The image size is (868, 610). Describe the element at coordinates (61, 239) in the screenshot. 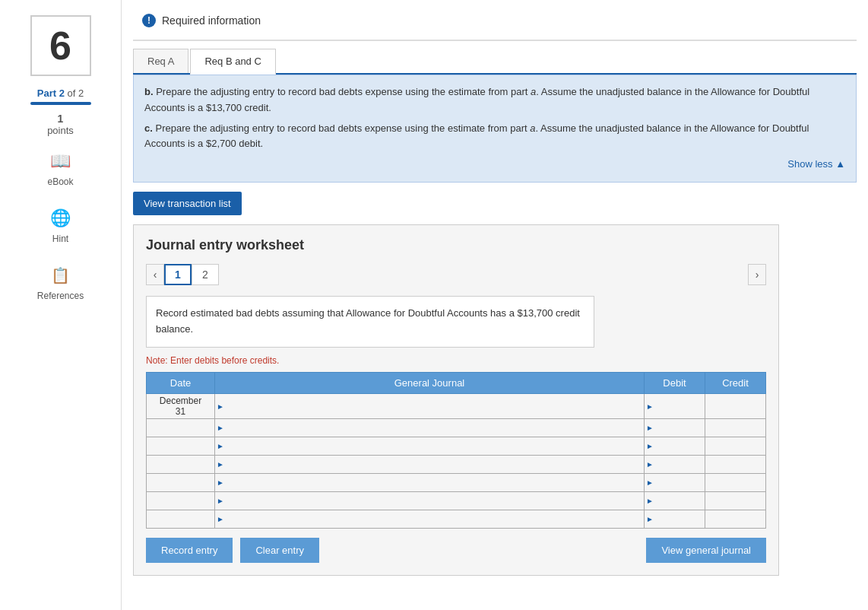

I see `hint-label: Hint` at that location.